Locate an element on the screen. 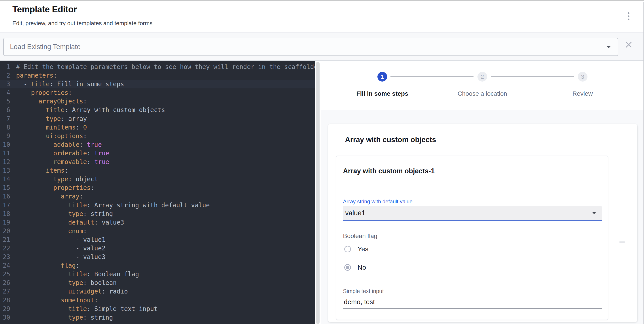  step-2-circle: 2 is located at coordinates (482, 77).